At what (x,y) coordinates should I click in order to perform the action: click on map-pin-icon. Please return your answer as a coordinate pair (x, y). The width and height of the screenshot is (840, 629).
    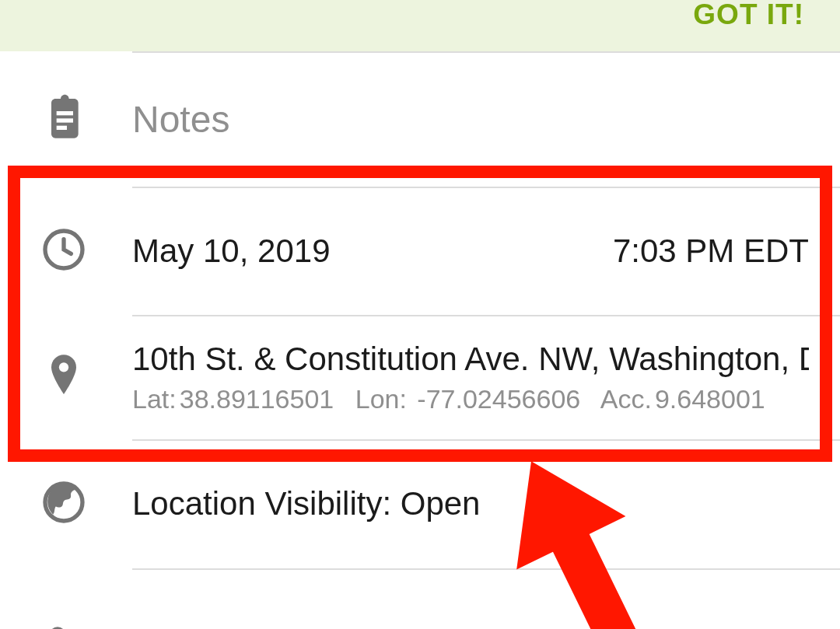
    Looking at the image, I should click on (64, 377).